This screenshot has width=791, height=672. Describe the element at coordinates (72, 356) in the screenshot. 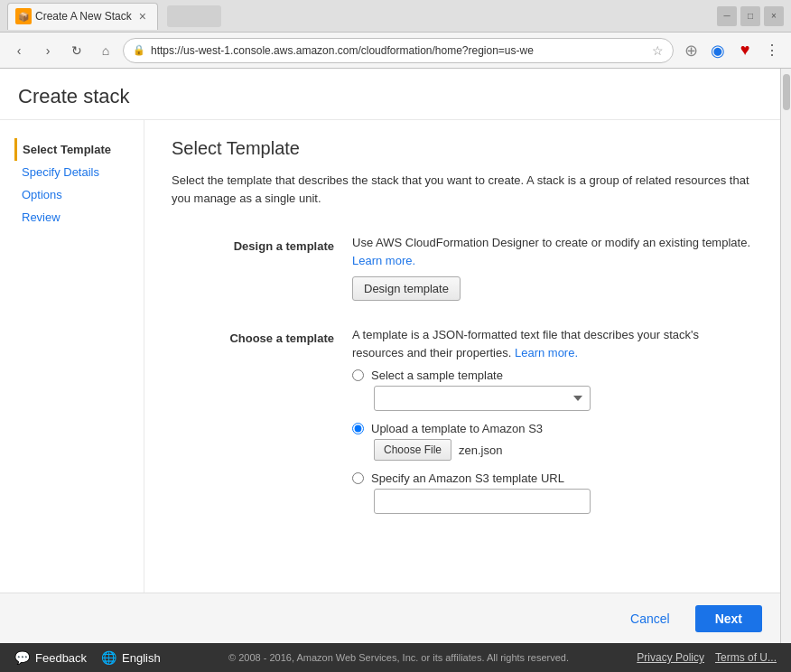

I see `sidebar: Select Template Specify Details Options …` at that location.